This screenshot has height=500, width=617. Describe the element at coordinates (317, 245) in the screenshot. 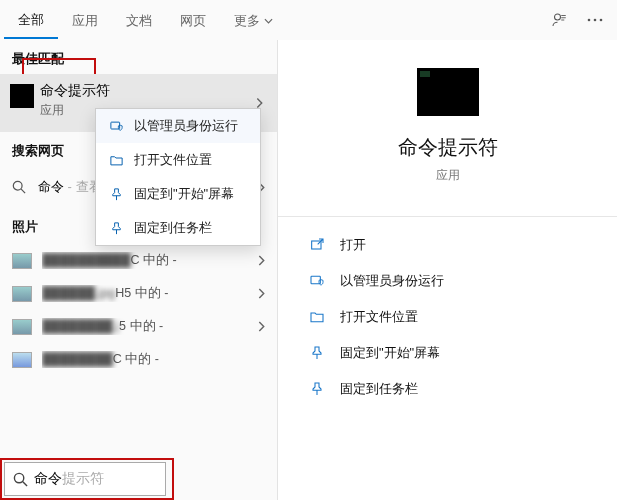

I see `open-icon` at that location.